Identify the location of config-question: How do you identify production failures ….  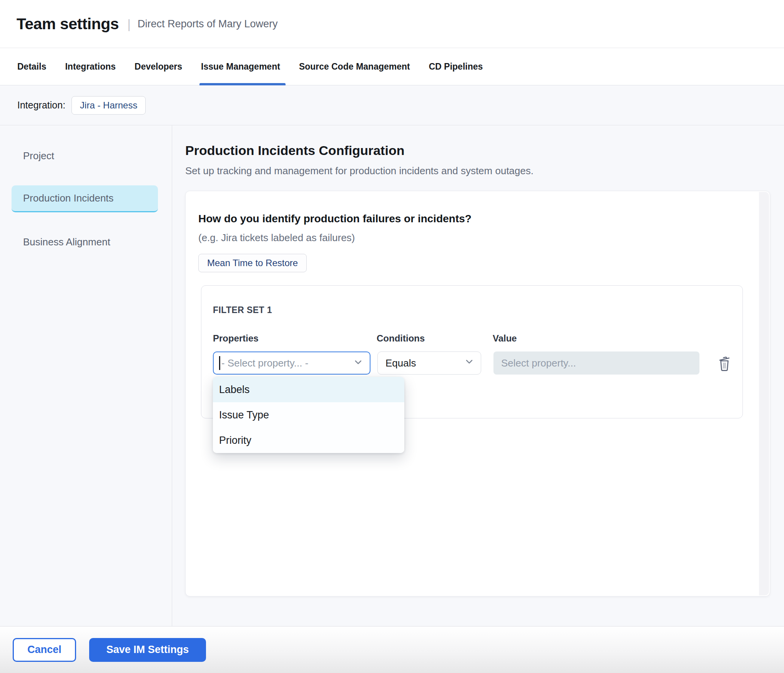
(484, 219).